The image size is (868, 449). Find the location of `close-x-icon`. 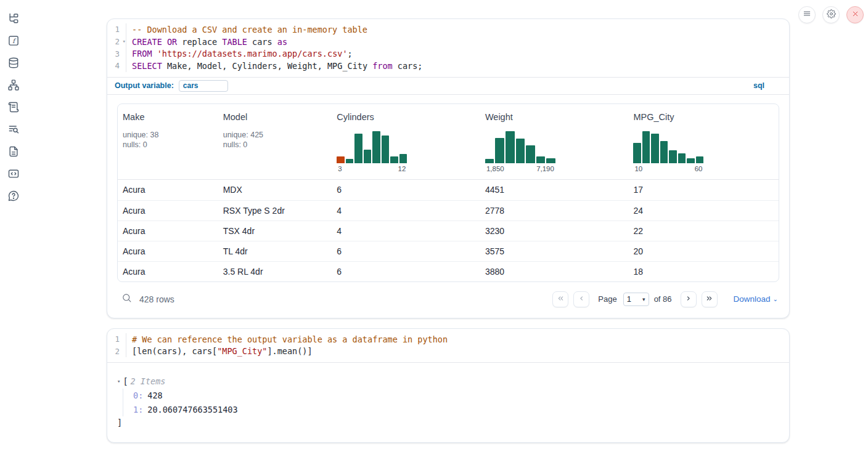

close-x-icon is located at coordinates (856, 15).